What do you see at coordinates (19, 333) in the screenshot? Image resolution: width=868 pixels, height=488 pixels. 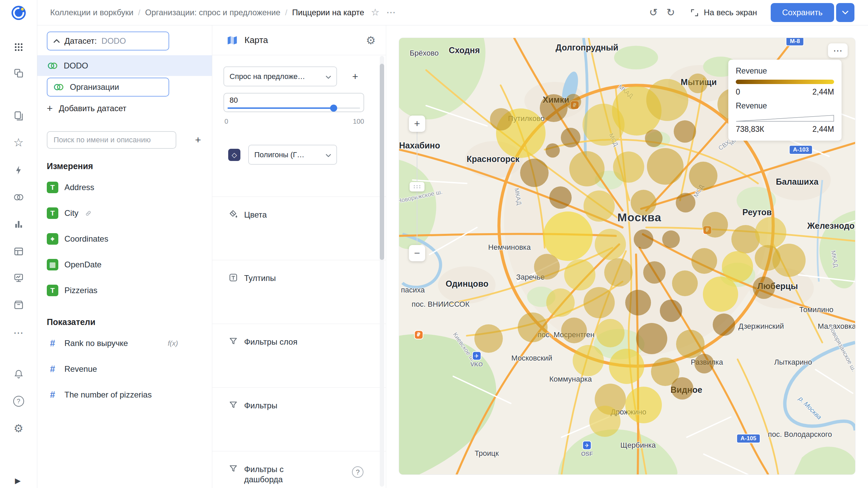 I see `rail-more-icon: ⋯` at bounding box center [19, 333].